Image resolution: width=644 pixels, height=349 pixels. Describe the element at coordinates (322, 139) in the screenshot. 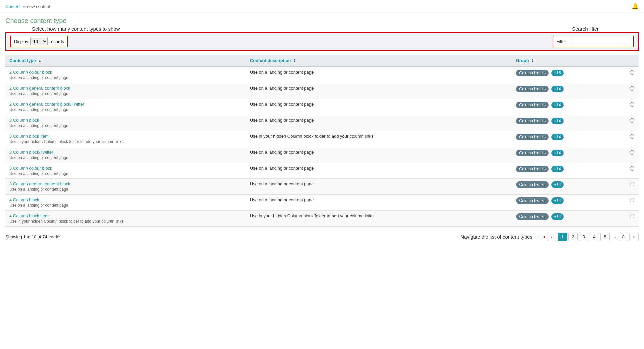

I see `table-row: 3 Column block item Use in your hidden C…` at that location.